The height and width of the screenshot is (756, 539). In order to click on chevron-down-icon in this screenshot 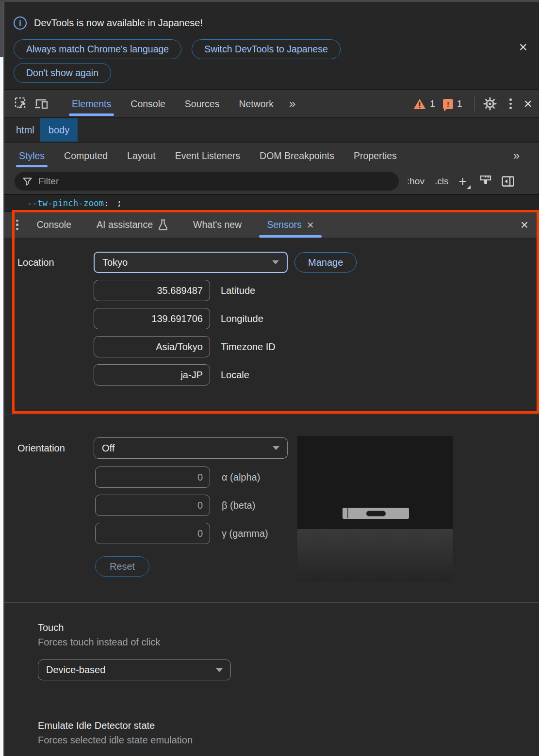, I will do `click(276, 448)`.